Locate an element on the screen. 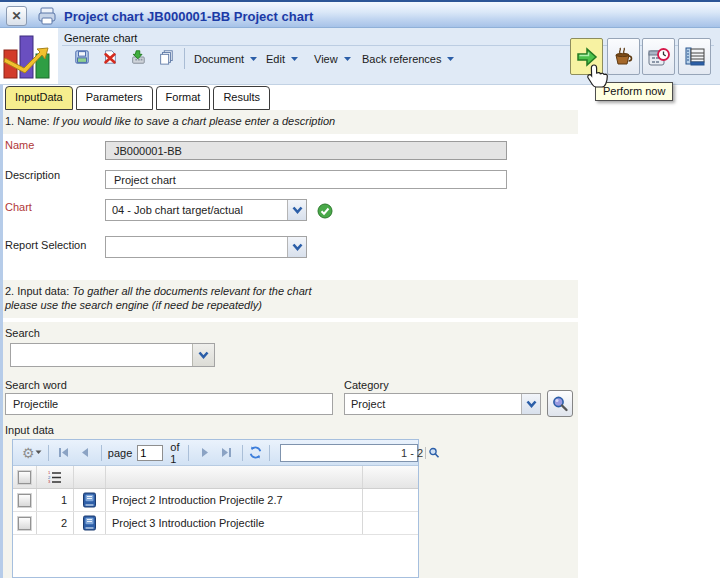 This screenshot has width=720, height=578. delete-document-icon is located at coordinates (112, 58).